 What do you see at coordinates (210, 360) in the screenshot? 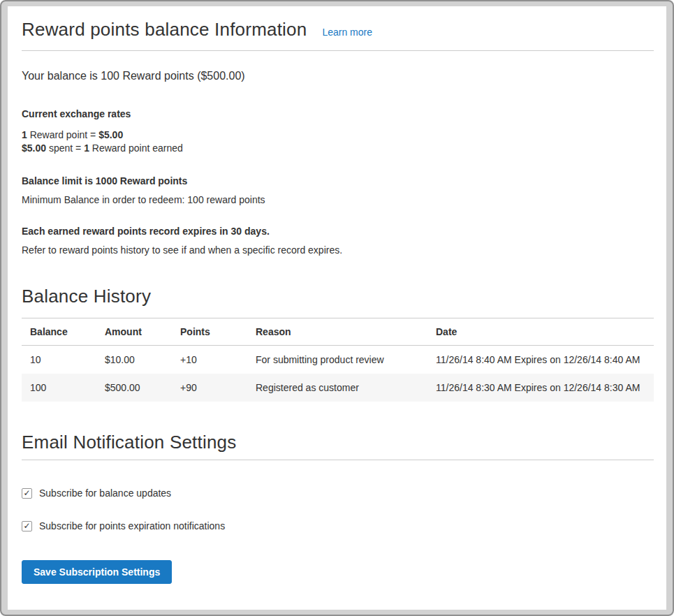
I see `cell-points: +10` at bounding box center [210, 360].